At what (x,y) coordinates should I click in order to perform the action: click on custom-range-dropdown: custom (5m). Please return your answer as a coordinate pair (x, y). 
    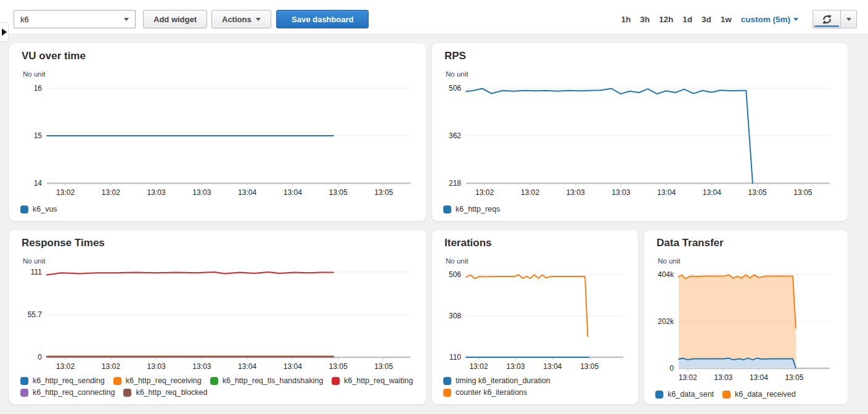
    Looking at the image, I should click on (769, 20).